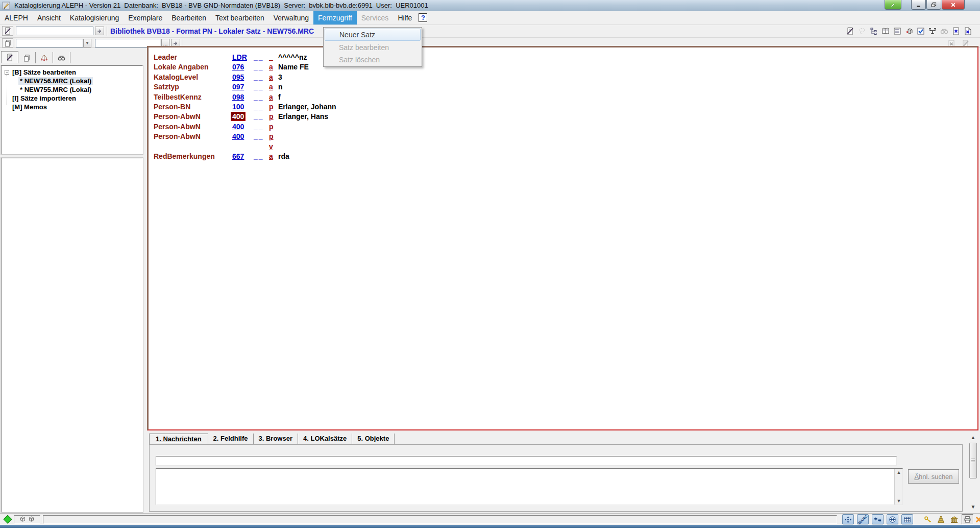 The image size is (980, 528). What do you see at coordinates (335, 18) in the screenshot?
I see `menu-item-fernzugriff: Fernzugriff` at bounding box center [335, 18].